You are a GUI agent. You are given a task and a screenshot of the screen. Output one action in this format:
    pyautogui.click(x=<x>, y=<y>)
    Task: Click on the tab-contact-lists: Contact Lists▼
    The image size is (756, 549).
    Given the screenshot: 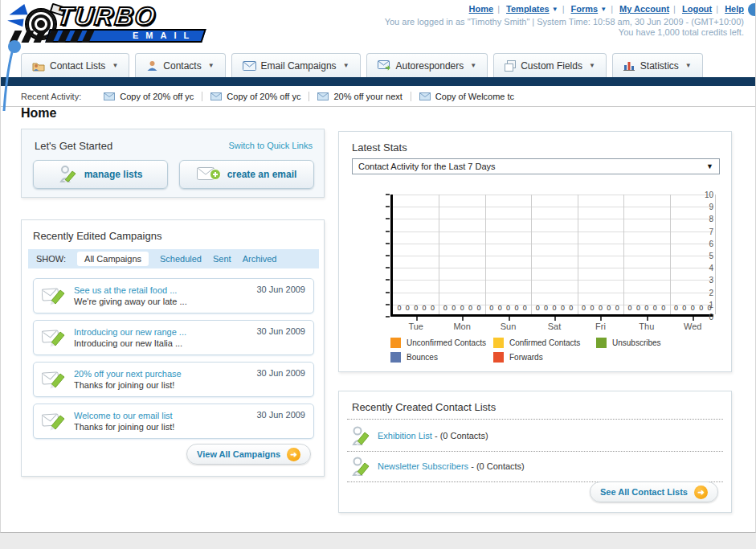 What is the action you would take?
    pyautogui.click(x=76, y=65)
    